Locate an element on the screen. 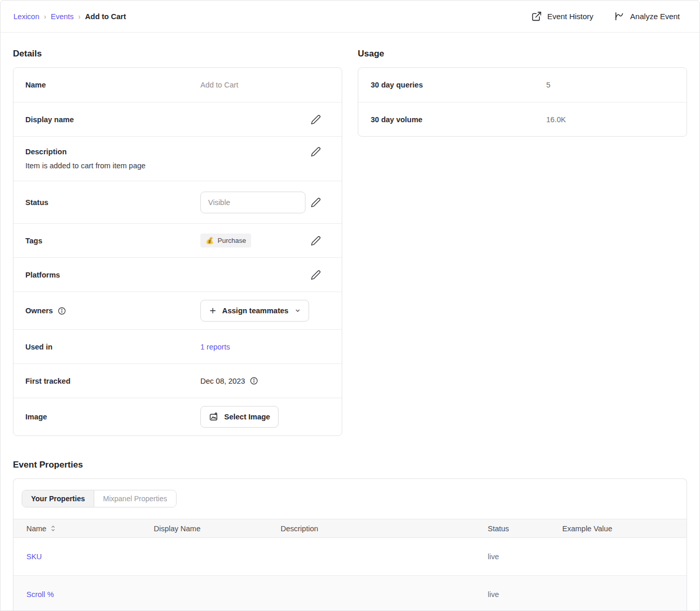  event-properties-title: Event Properties is located at coordinates (350, 465).